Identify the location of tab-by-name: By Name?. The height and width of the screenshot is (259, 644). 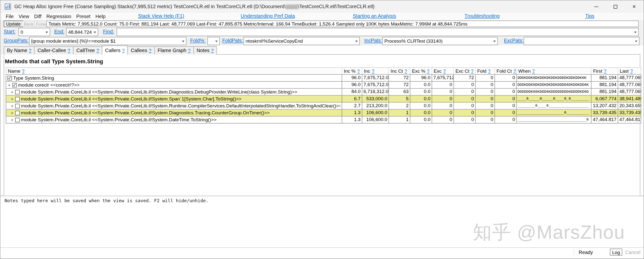
(19, 50).